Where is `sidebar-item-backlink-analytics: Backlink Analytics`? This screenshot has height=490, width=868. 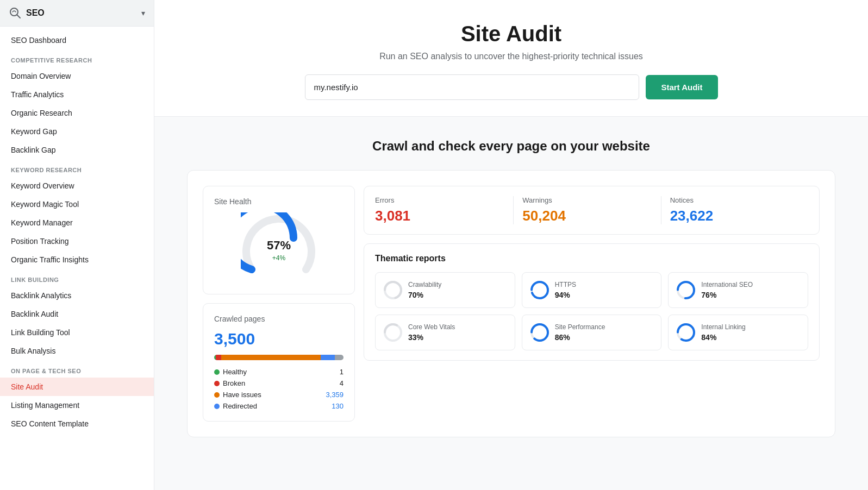 sidebar-item-backlink-analytics: Backlink Analytics is located at coordinates (77, 296).